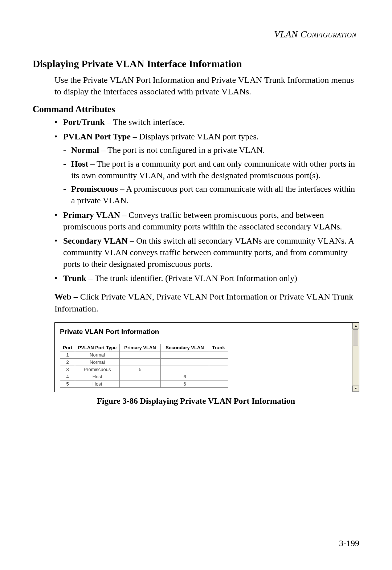 This screenshot has width=392, height=570. I want to click on cell-port: 4, so click(68, 376).